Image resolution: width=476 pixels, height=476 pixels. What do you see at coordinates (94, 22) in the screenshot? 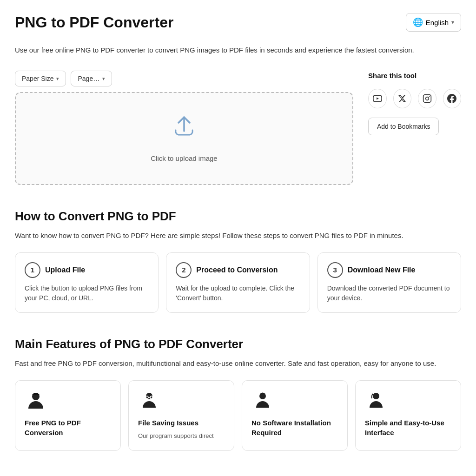
I see `page-title: PNG to PDF Converter` at bounding box center [94, 22].